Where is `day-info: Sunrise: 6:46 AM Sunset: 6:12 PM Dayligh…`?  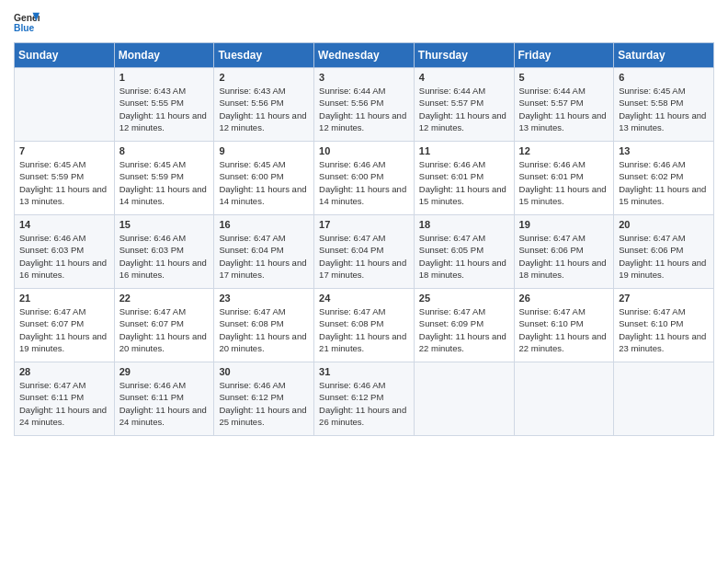
day-info: Sunrise: 6:46 AM Sunset: 6:12 PM Dayligh… is located at coordinates (264, 403).